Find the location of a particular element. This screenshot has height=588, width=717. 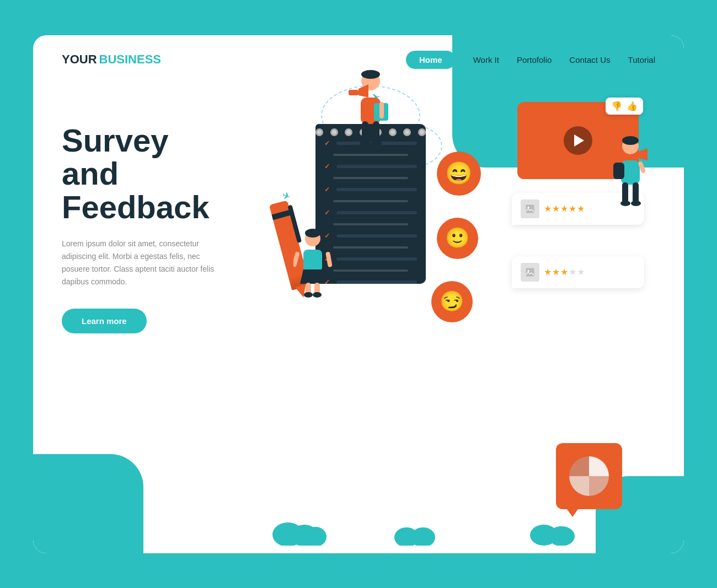

bush-left is located at coordinates (299, 530).